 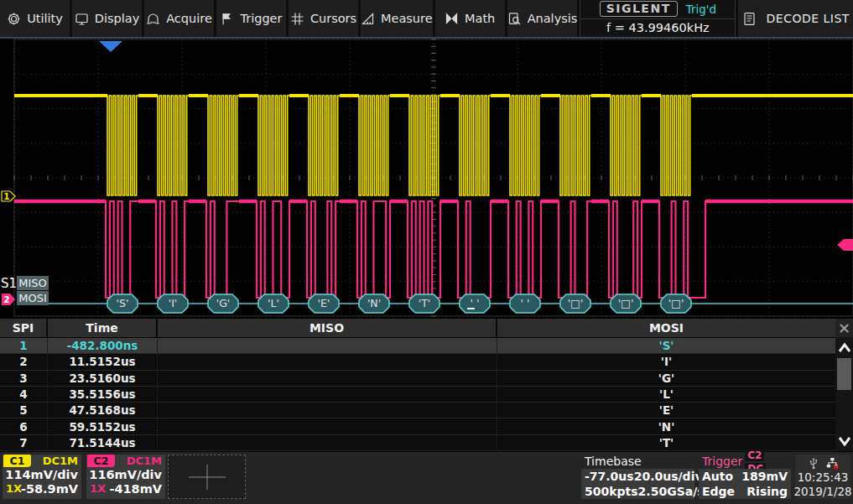 I want to click on decode-badge: 'I', so click(x=173, y=304).